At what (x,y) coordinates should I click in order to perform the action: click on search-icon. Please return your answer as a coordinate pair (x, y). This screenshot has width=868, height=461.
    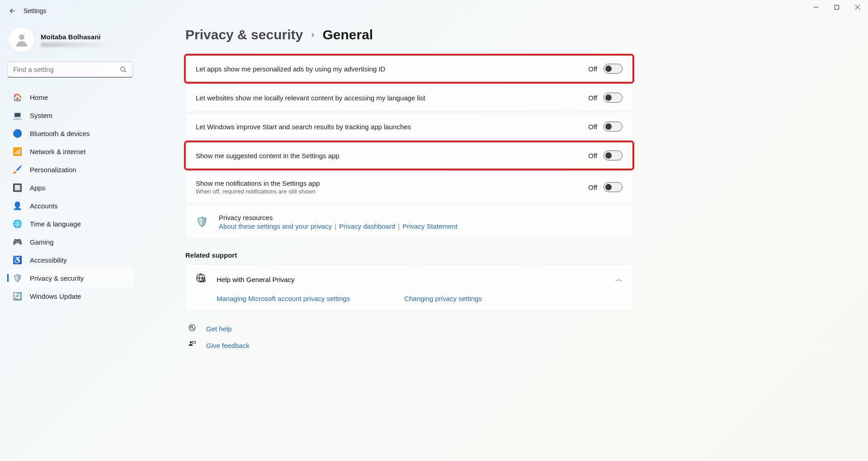
    Looking at the image, I should click on (123, 70).